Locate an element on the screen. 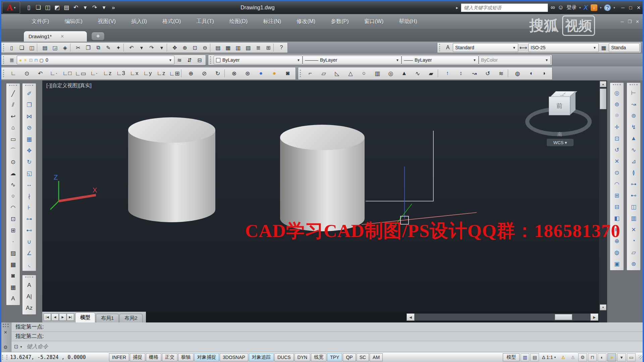  line-icon: ╱ is located at coordinates (13, 94).